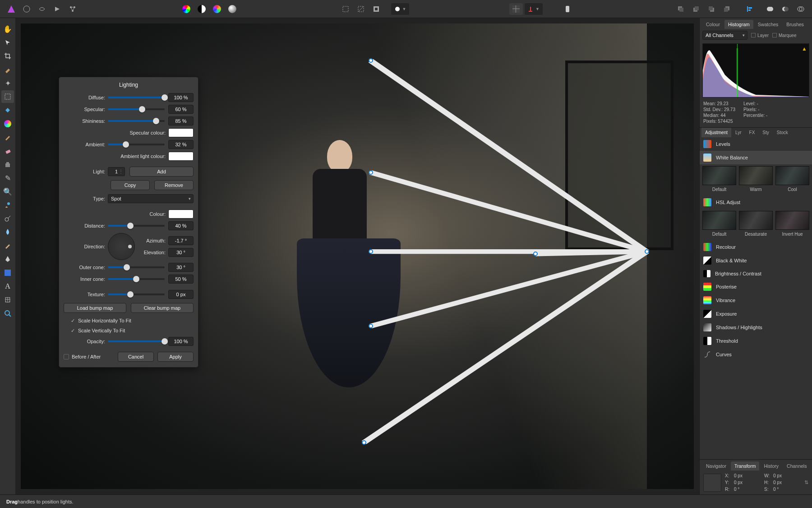 This screenshot has width=812, height=508. Describe the element at coordinates (739, 24) in the screenshot. I see `tab-histogram: Histogram` at that location.